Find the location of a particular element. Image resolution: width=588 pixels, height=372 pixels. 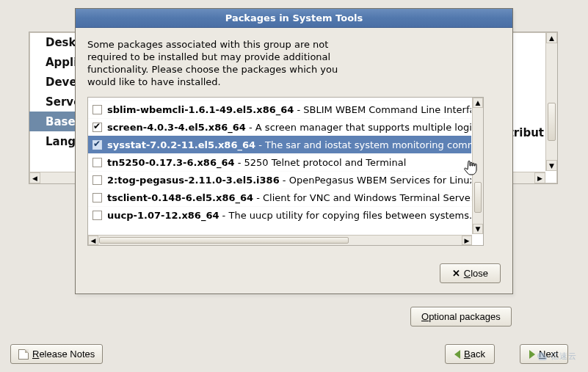

package-row: tn5250-0.17.3-6.x86_64 - 5250 Telnet pro… is located at coordinates (280, 162).